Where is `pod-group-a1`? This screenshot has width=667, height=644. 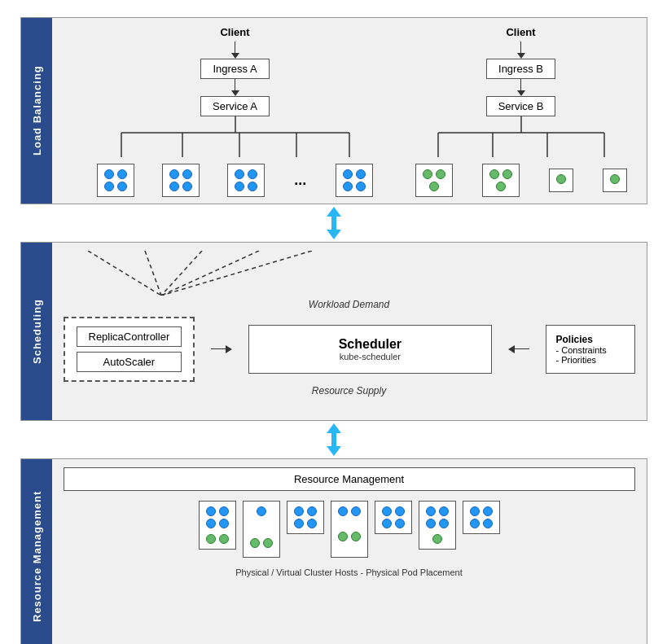
pod-group-a1 is located at coordinates (116, 181).